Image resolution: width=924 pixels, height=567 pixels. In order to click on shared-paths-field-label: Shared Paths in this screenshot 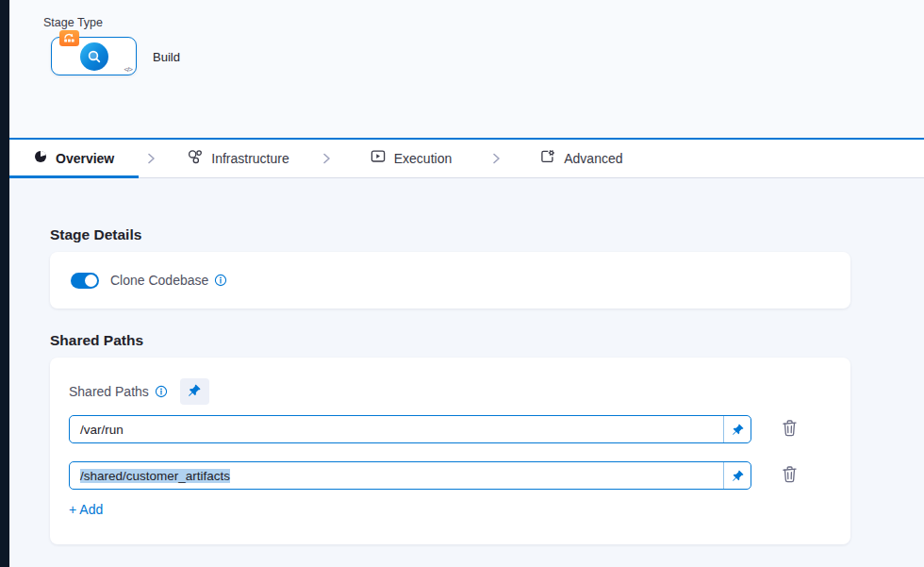, I will do `click(109, 392)`.